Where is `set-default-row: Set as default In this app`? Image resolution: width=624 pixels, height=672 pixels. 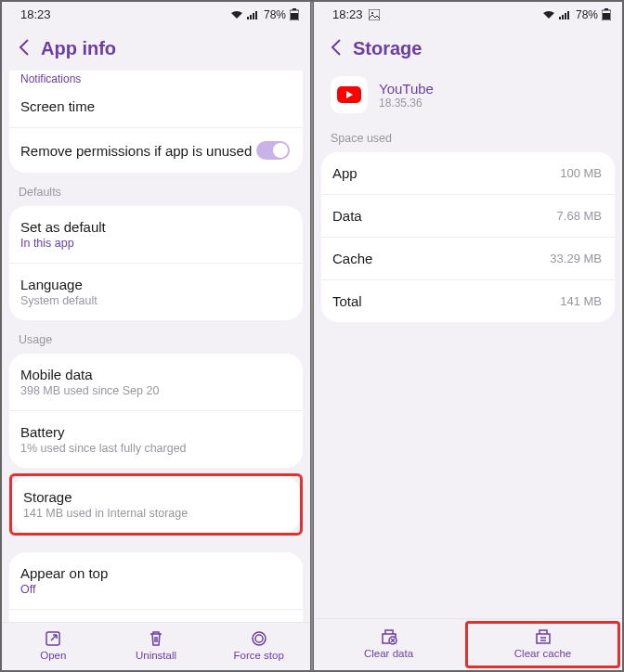 set-default-row: Set as default In this app is located at coordinates (156, 235).